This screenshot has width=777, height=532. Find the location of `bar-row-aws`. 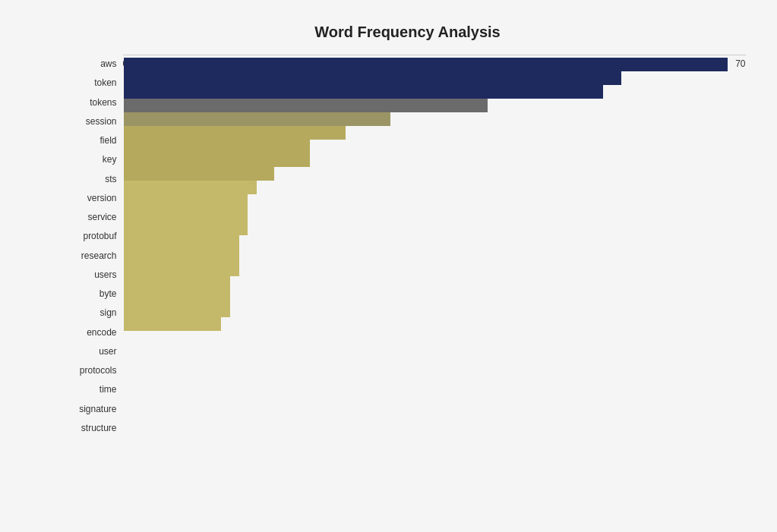

bar-row-aws is located at coordinates (434, 65).